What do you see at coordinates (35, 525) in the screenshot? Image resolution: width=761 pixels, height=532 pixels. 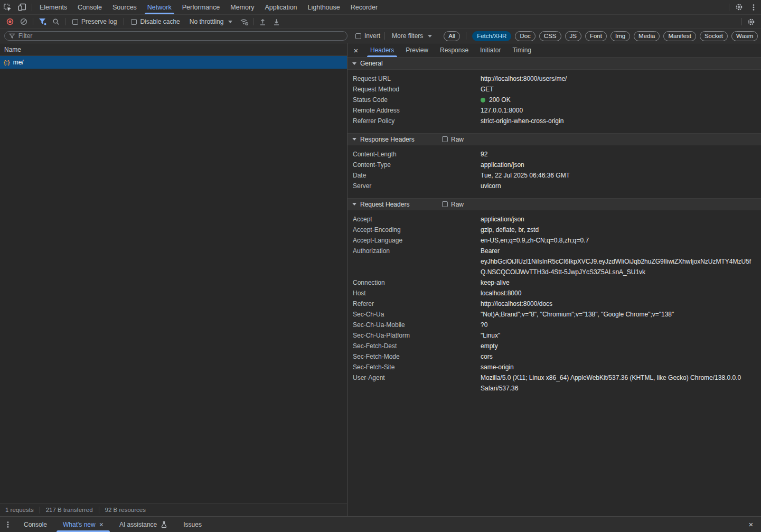 I see `drawer-tab-label: Console` at bounding box center [35, 525].